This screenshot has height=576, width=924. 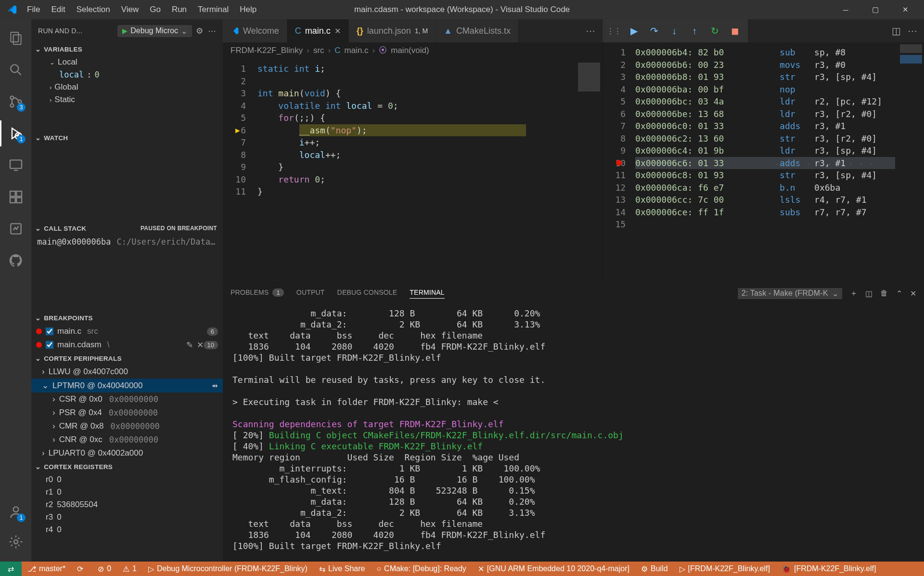 I want to click on scope-global: ›Global, so click(x=127, y=87).